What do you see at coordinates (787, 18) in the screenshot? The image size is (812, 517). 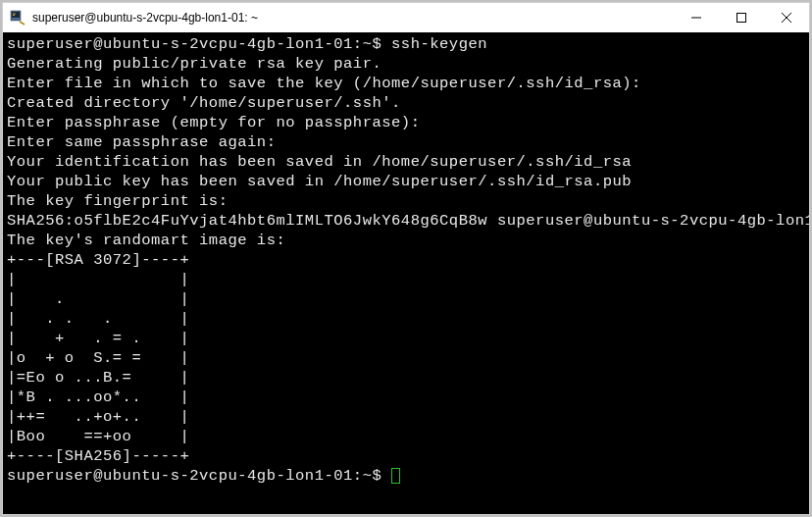 I see `close-button` at bounding box center [787, 18].